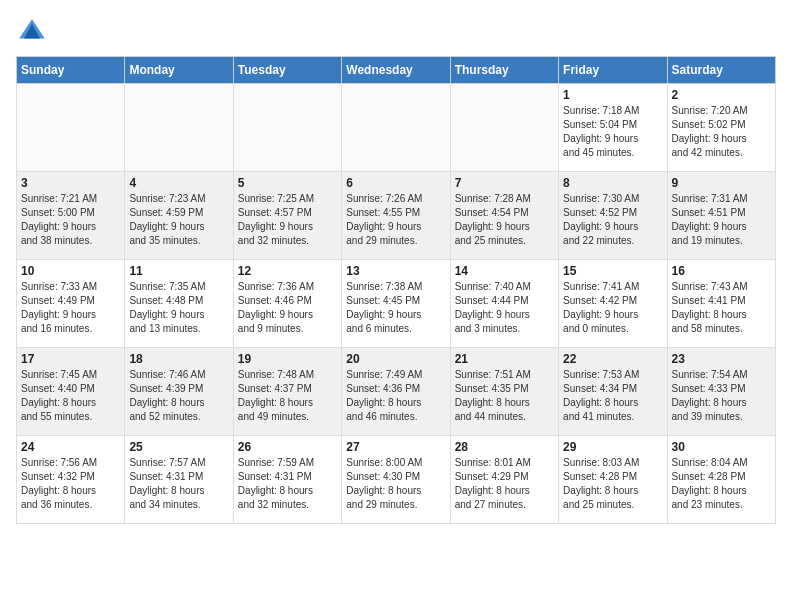 This screenshot has height=612, width=792. I want to click on day-number: 4, so click(178, 183).